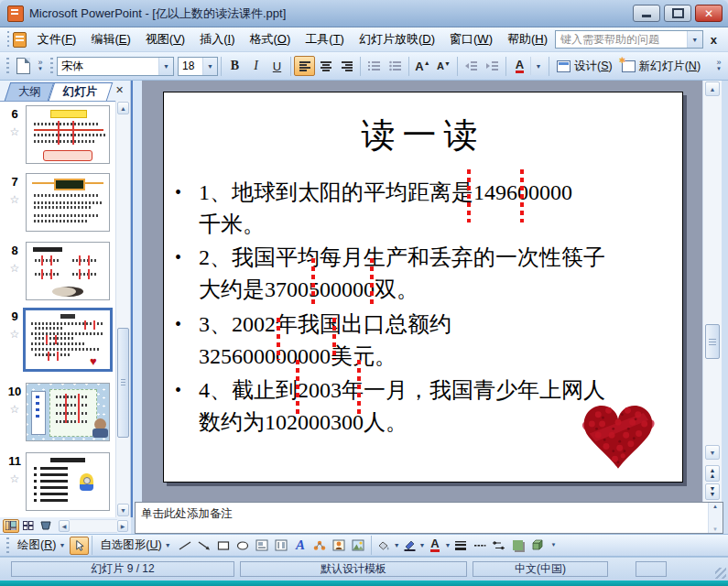  Describe the element at coordinates (359, 546) in the screenshot. I see `insert-picture-button` at that location.